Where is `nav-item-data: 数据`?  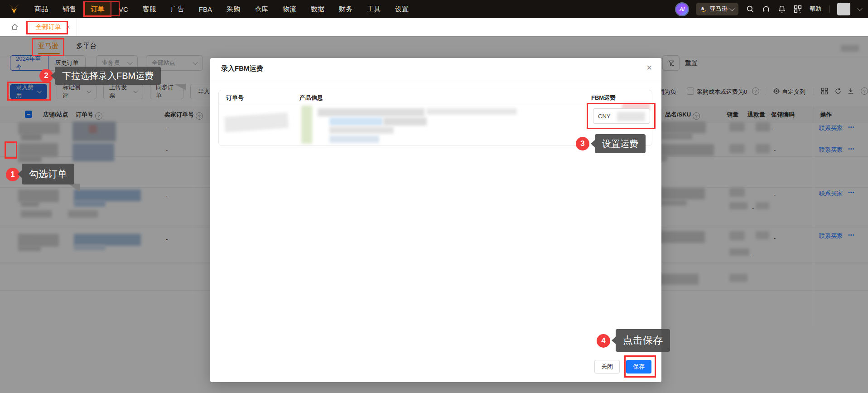 nav-item-data: 数据 is located at coordinates (318, 9).